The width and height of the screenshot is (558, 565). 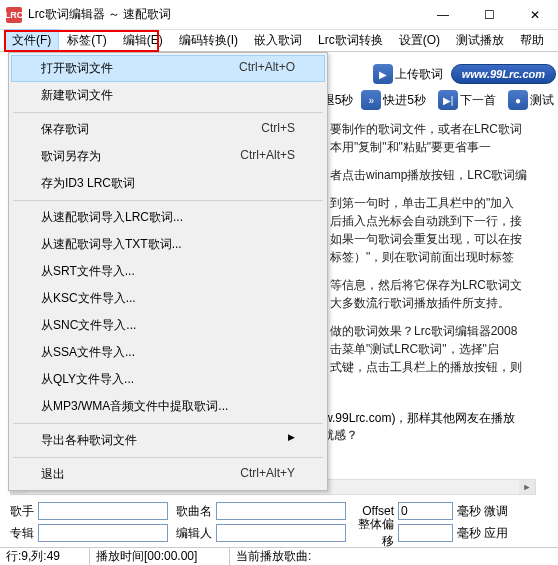 What do you see at coordinates (420, 40) in the screenshot?
I see `menu-settings: 设置(O)` at bounding box center [420, 40].